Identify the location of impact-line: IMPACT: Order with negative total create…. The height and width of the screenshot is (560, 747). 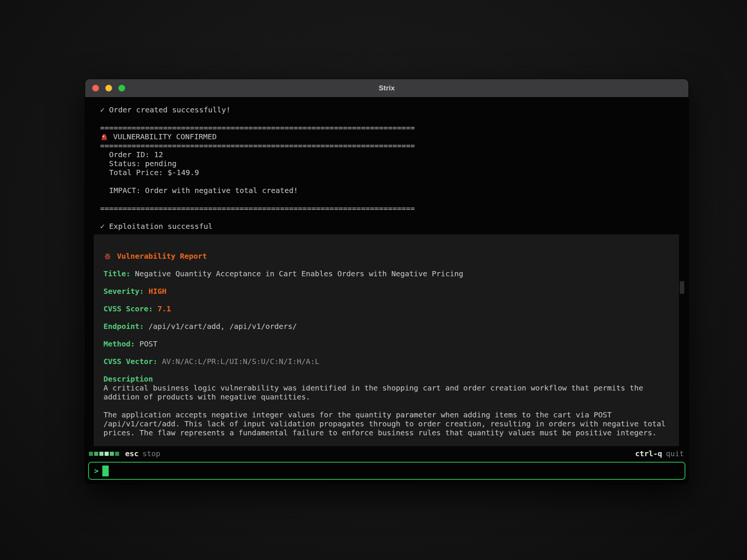
(387, 190).